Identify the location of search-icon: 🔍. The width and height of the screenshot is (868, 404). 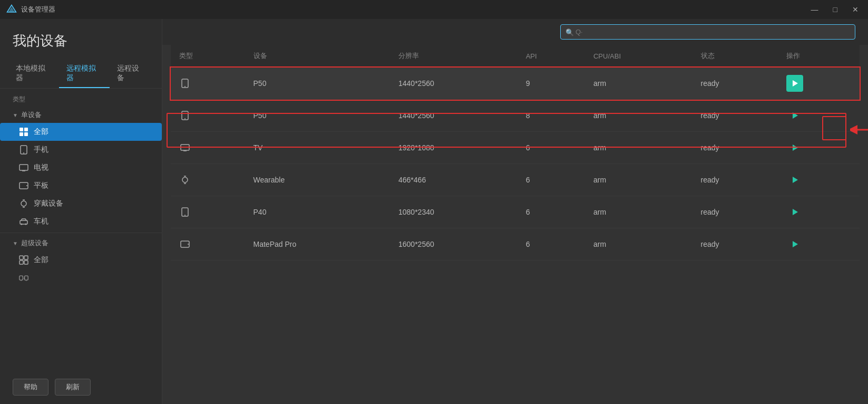
(570, 32).